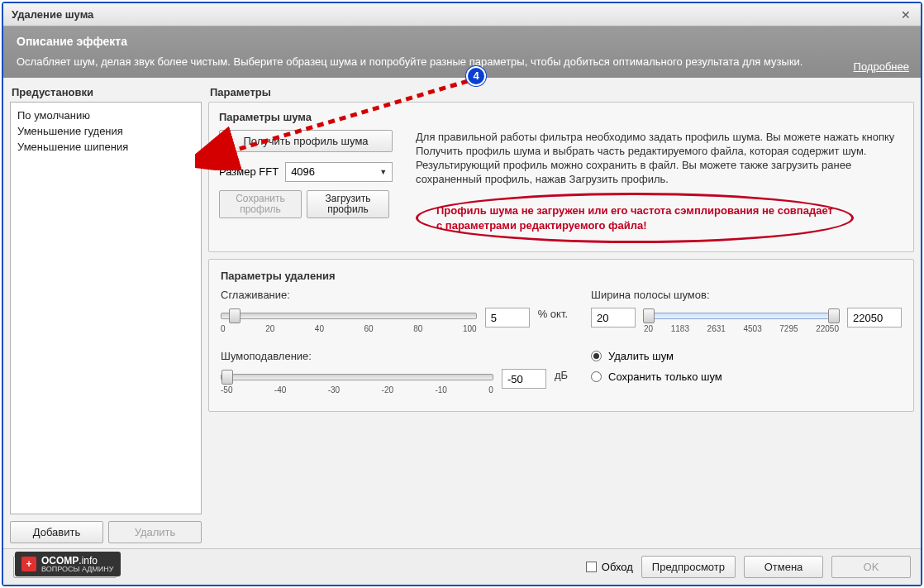 This screenshot has height=588, width=924. Describe the element at coordinates (249, 172) in the screenshot. I see `fft-size-label: Размер FFT` at that location.